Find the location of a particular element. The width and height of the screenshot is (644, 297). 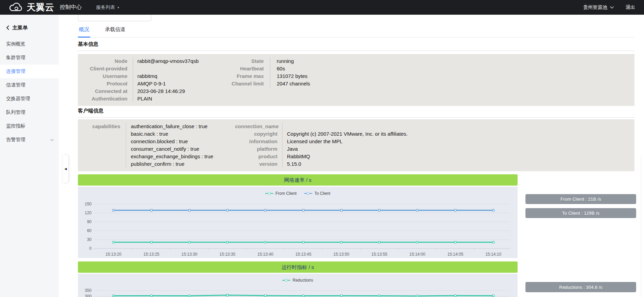

sidebar-menu: 实例概览集群管理连接管理信道管理交换器管理队列管理监控指标告警管理 is located at coordinates (29, 92).